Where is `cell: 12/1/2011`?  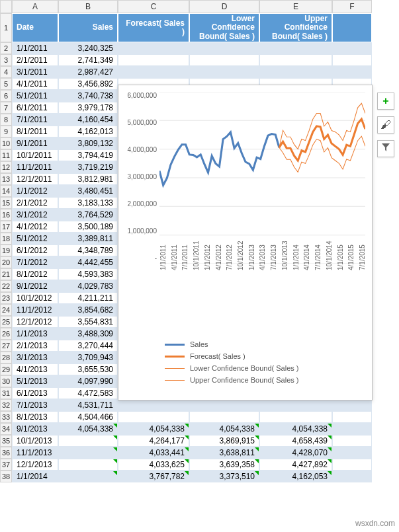 cell: 12/1/2011 is located at coordinates (35, 179).